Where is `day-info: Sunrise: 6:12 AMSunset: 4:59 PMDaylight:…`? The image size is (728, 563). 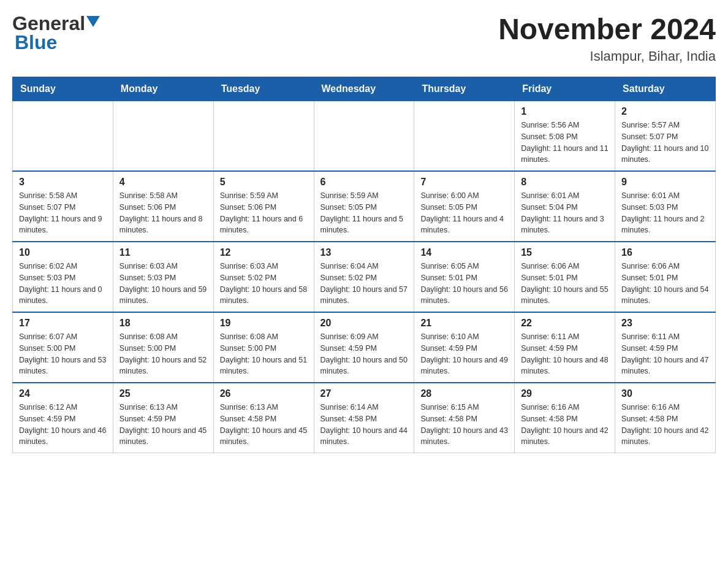 day-info: Sunrise: 6:12 AMSunset: 4:59 PMDaylight:… is located at coordinates (63, 424).